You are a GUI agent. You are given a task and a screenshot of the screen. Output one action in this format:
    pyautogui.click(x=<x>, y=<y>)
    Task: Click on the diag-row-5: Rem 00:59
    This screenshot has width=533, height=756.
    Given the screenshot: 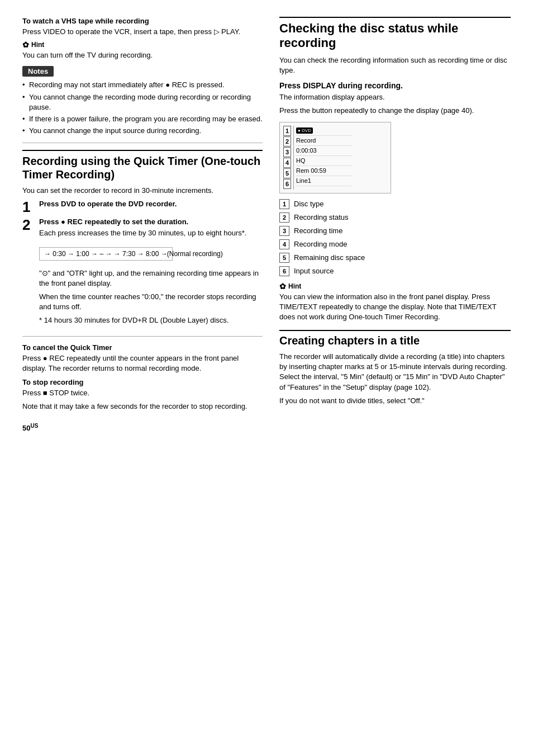 What is the action you would take?
    pyautogui.click(x=324, y=171)
    